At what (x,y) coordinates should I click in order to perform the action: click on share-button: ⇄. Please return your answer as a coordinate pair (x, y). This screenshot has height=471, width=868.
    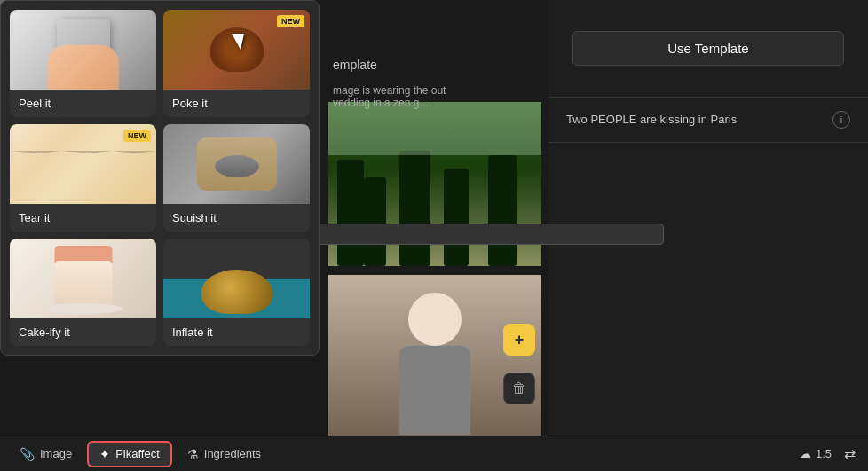
    Looking at the image, I should click on (850, 454).